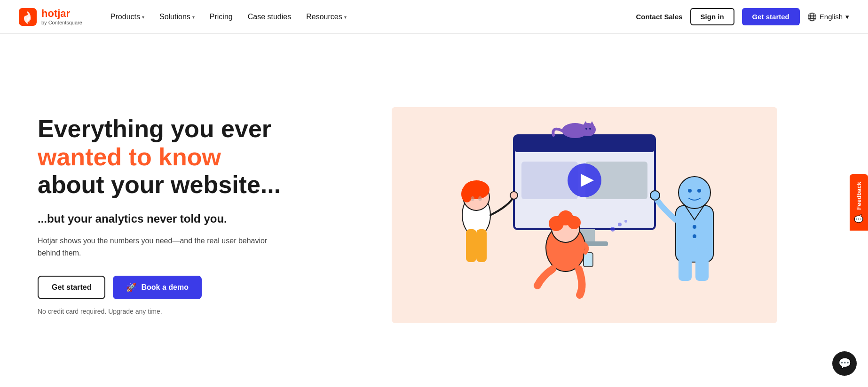 This screenshot has height=387, width=868. Describe the element at coordinates (159, 185) in the screenshot. I see `hero-headline-part2: about your website...` at that location.